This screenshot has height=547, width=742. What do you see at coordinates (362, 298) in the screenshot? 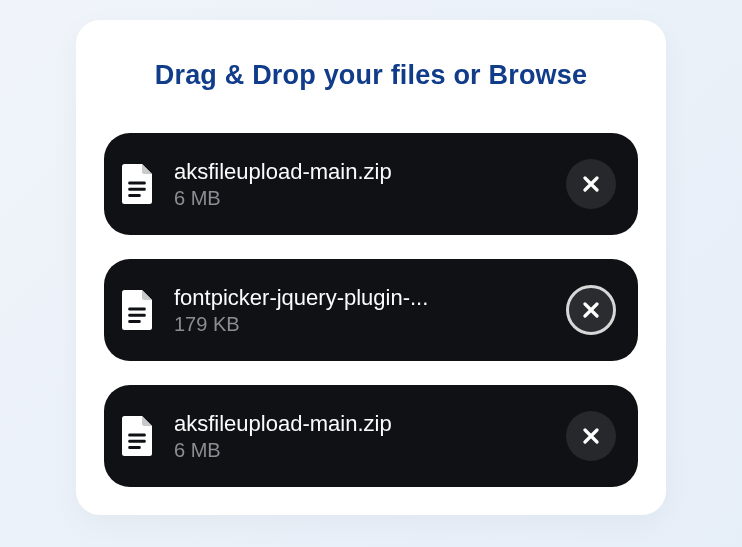
I see `file-name: fontpicker-jquery-plugin-...` at bounding box center [362, 298].